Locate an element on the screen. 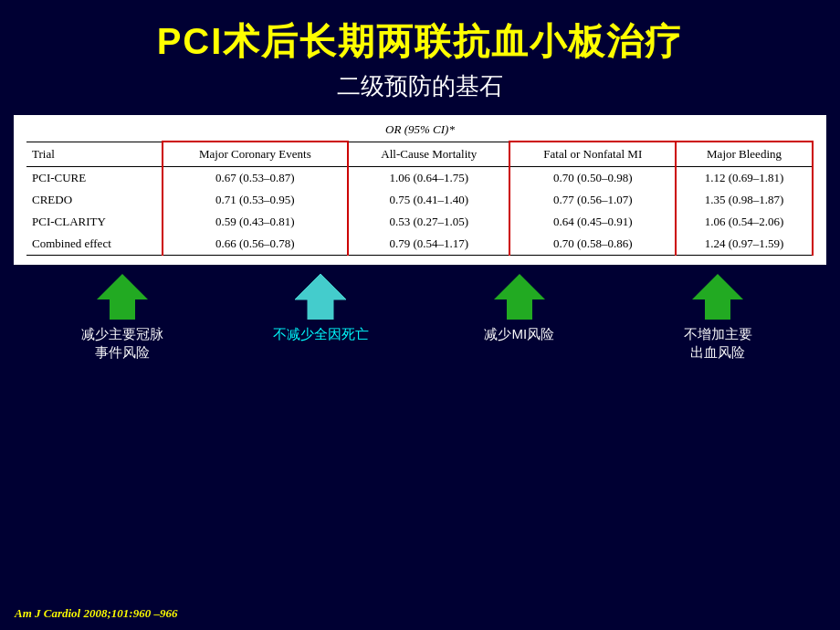  cell-all-cause: 0.53 (0.27–1.05) is located at coordinates (429, 222).